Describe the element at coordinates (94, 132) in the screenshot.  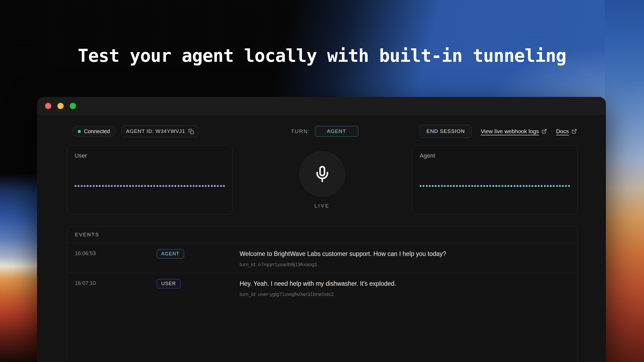
I see `connection-status-badge: Connected` at that location.